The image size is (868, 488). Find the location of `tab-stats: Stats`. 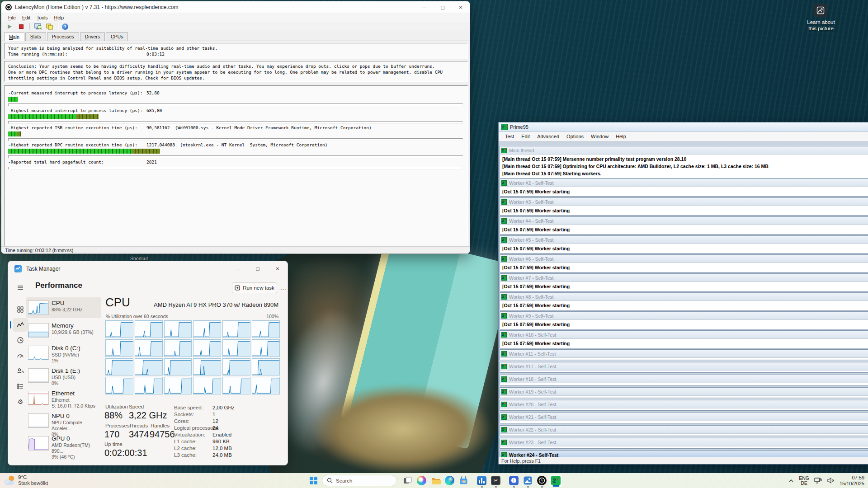

tab-stats: Stats is located at coordinates (36, 36).